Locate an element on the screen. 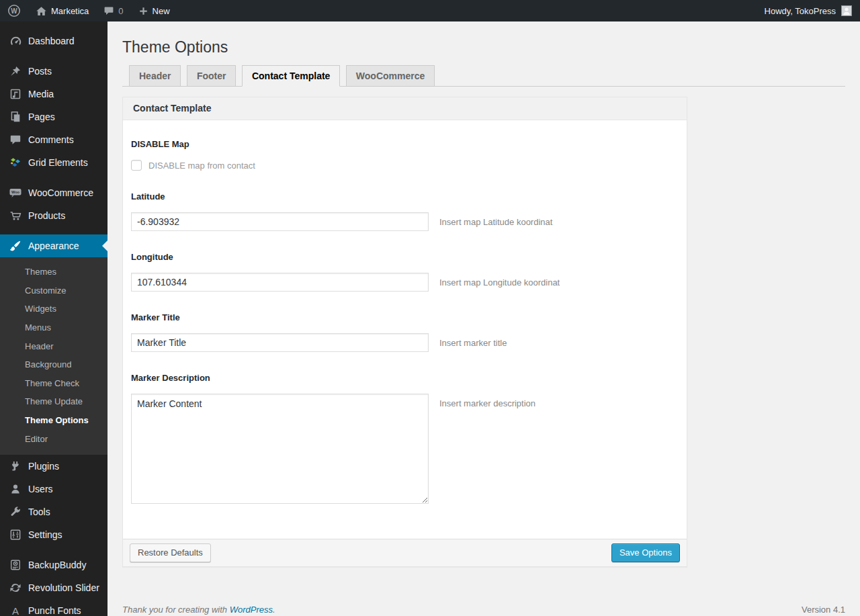 This screenshot has height=616, width=860. submenu-item-header: Header is located at coordinates (54, 347).